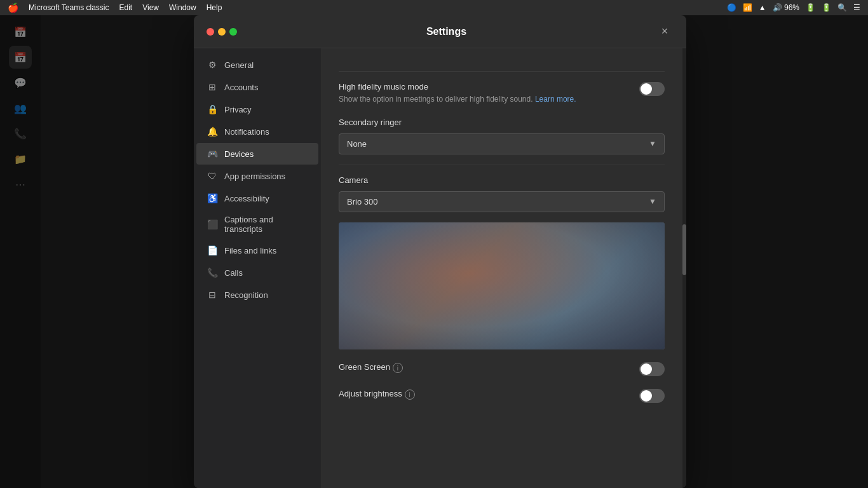 Image resolution: width=868 pixels, height=488 pixels. Describe the element at coordinates (502, 180) in the screenshot. I see `camera-label: Camera` at that location.